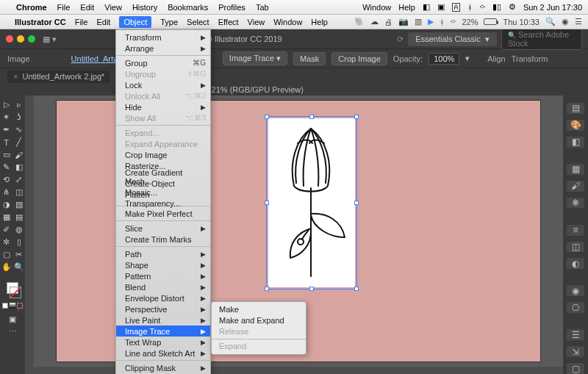 This screenshot has height=374, width=588. What do you see at coordinates (163, 309) in the screenshot?
I see `menu-item-perspective: Perspective▶` at bounding box center [163, 309].